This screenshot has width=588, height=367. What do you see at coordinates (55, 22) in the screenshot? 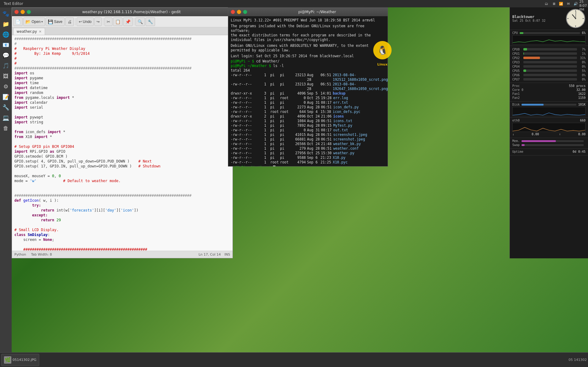
I see `save-button: 💾Save` at bounding box center [55, 22].